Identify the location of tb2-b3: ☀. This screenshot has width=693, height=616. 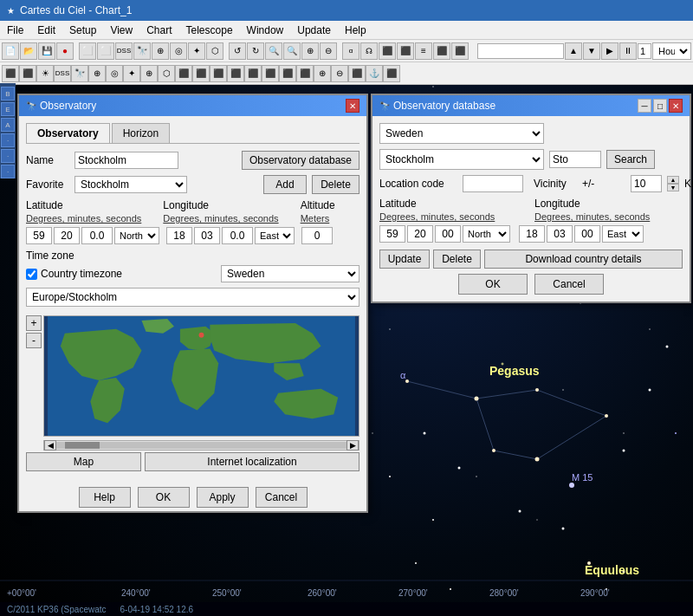
(45, 74).